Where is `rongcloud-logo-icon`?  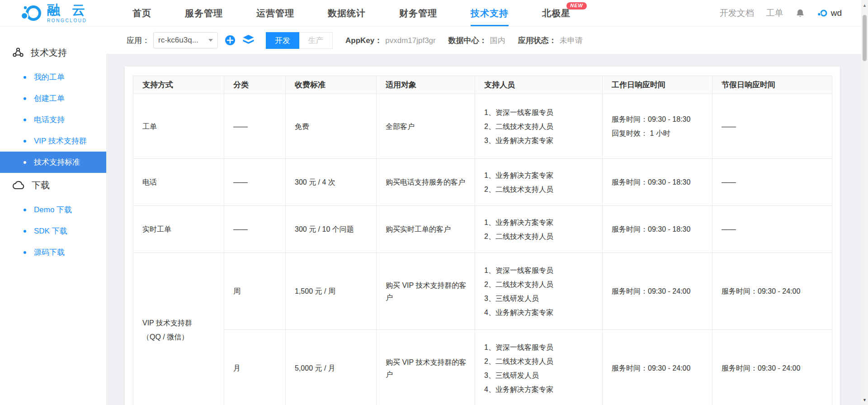 rongcloud-logo-icon is located at coordinates (31, 13).